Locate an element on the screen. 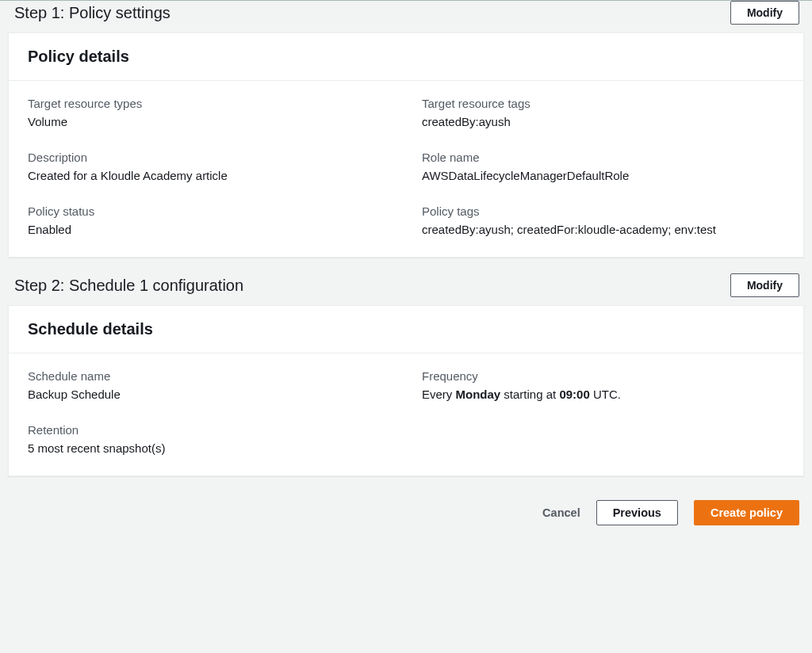  policy-details-card-title: Policy details is located at coordinates (406, 57).